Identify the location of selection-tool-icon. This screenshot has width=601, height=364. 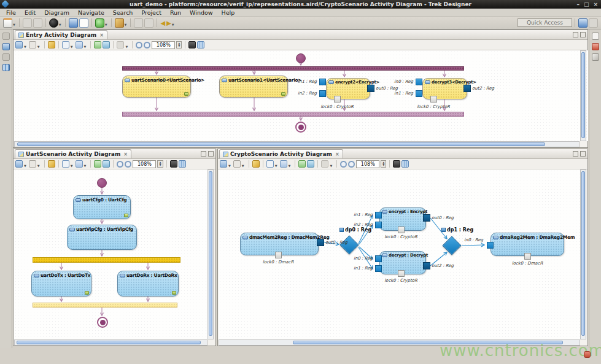
(595, 57).